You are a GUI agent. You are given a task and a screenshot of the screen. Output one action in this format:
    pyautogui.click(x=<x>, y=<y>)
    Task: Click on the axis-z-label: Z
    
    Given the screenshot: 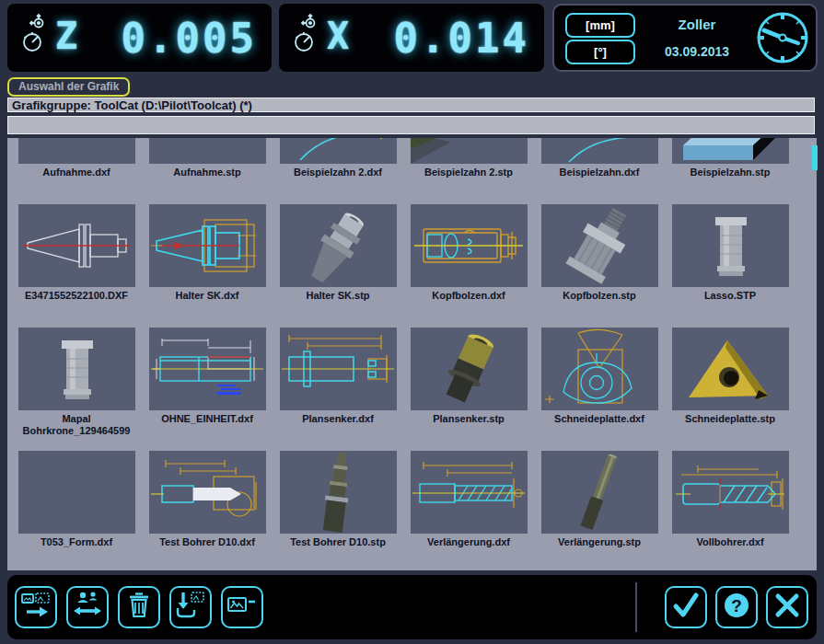 What is the action you would take?
    pyautogui.click(x=66, y=36)
    